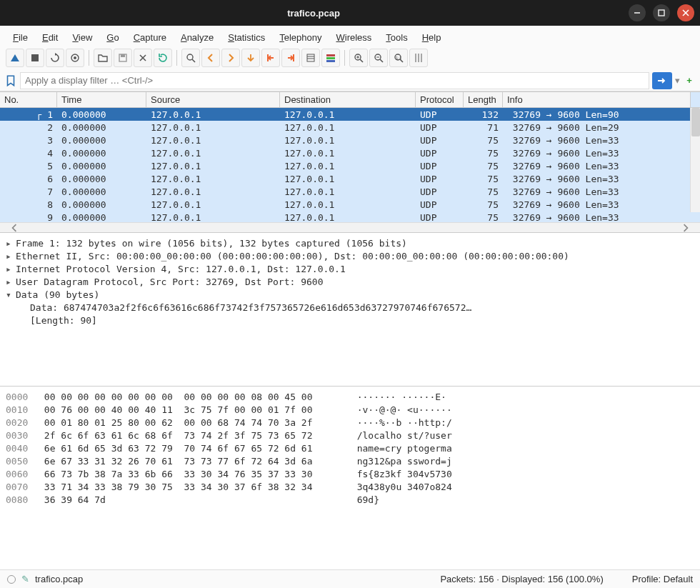  I want to click on packet-list-hscrollbar, so click(350, 227).